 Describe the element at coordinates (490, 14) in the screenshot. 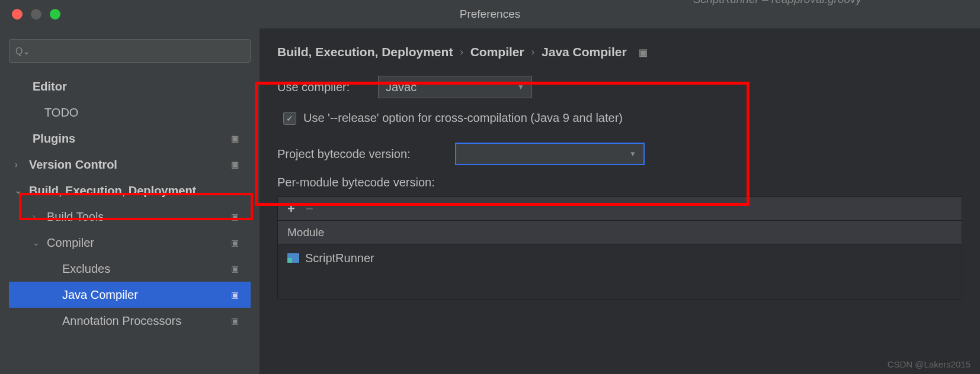

I see `titlebar: Preferences ScriptRunner – reapproval.gr…` at that location.